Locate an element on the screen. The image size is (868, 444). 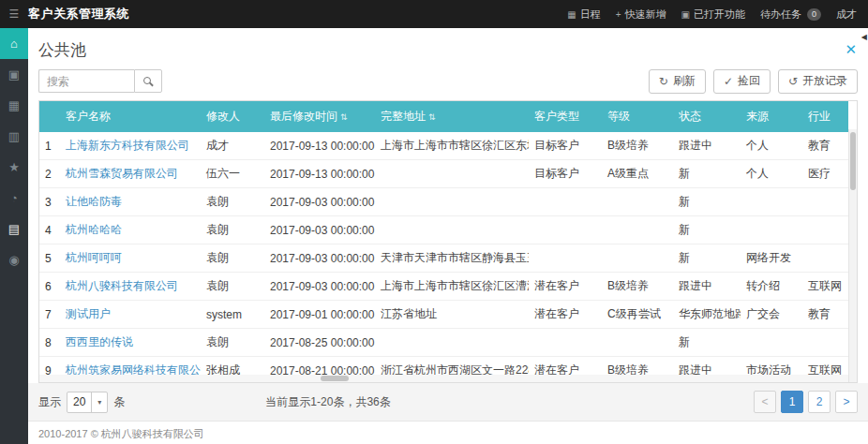
page-title: 公共池 is located at coordinates (62, 51).